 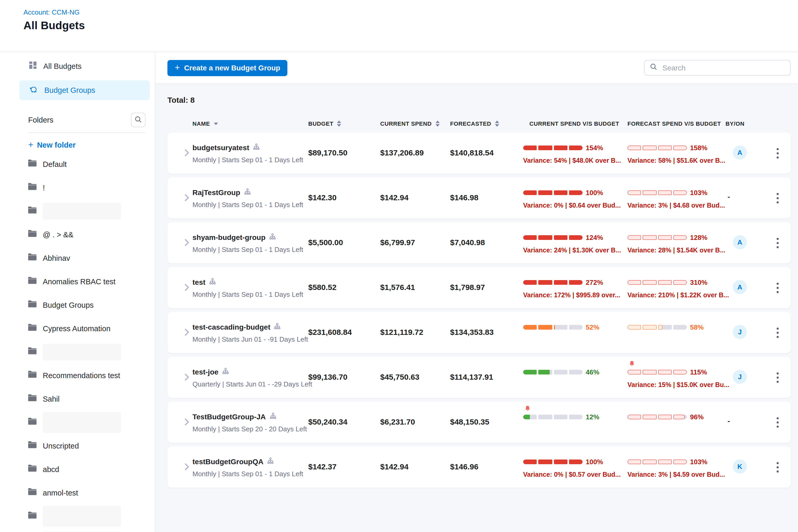 I want to click on redacted-folder-name, so click(x=82, y=422).